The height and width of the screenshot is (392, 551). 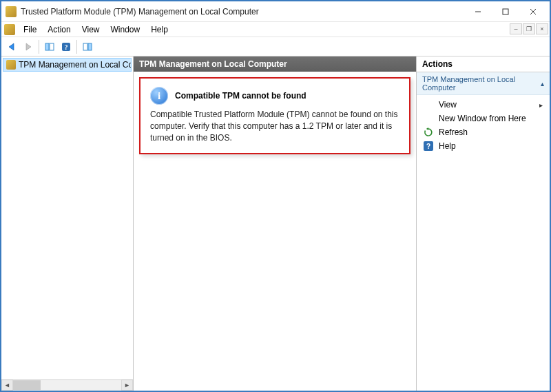 I want to click on toolbar: ?, so click(x=276, y=47).